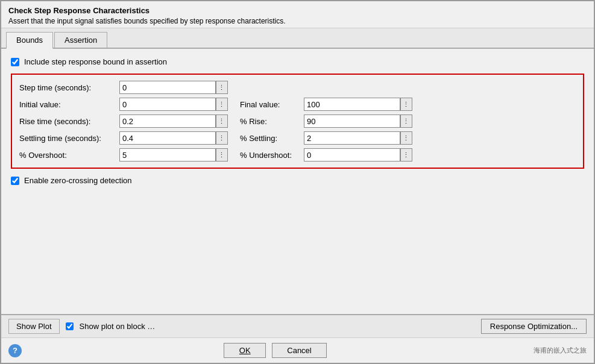 The image size is (595, 364). I want to click on step-time-dots-btn: ⋮, so click(222, 87).